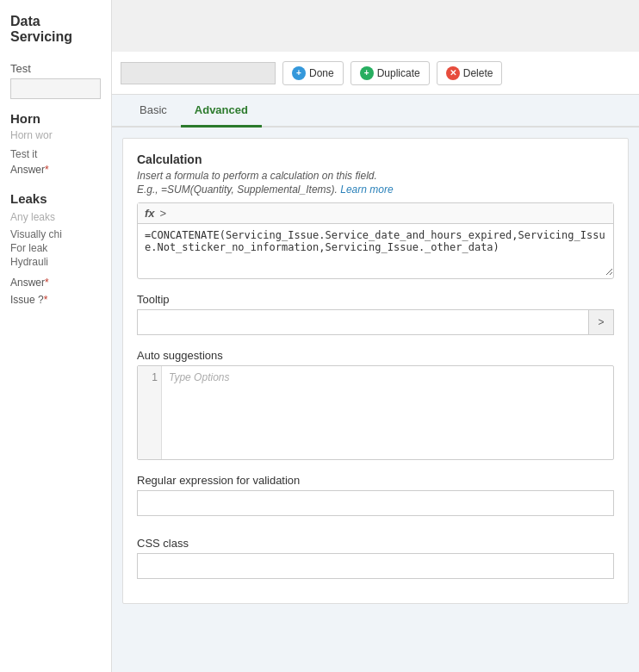 The height and width of the screenshot is (672, 639). Describe the element at coordinates (55, 69) in the screenshot. I see `test-label: Test` at that location.